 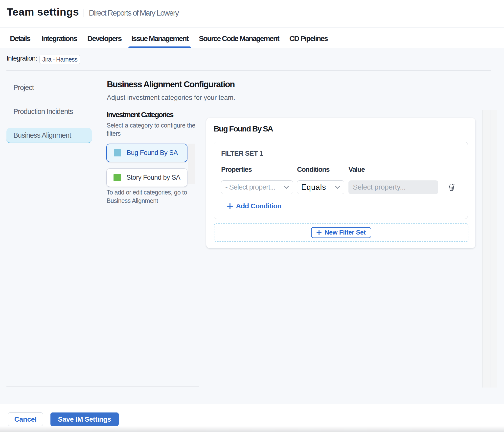 I want to click on content-bottom-border, so click(x=103, y=387).